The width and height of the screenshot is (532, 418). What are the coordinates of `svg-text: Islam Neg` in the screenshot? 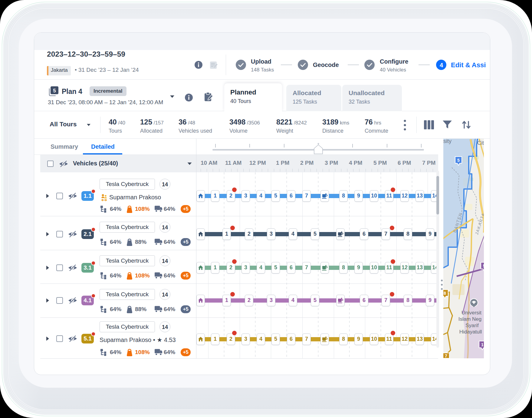 It's located at (470, 319).